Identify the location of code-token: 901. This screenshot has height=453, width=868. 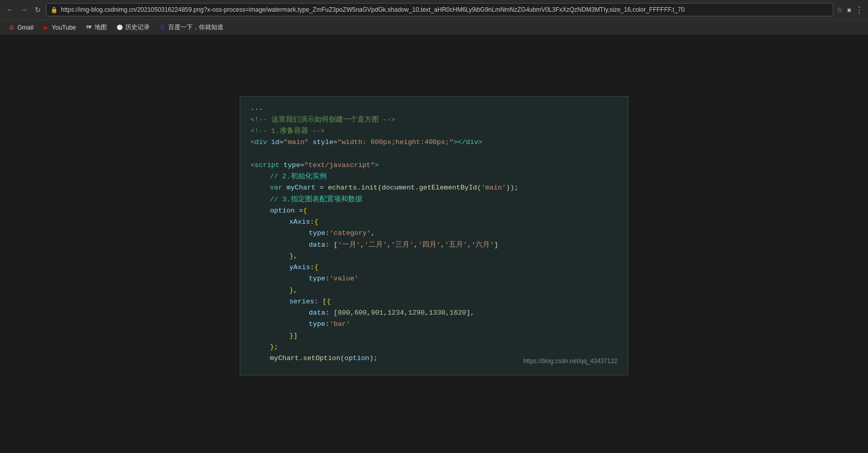
(377, 313).